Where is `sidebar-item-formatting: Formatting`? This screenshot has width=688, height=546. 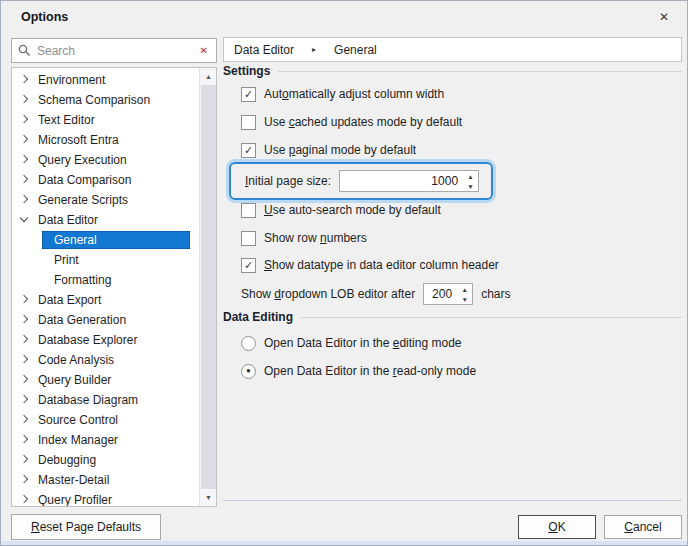 sidebar-item-formatting: Formatting is located at coordinates (106, 280).